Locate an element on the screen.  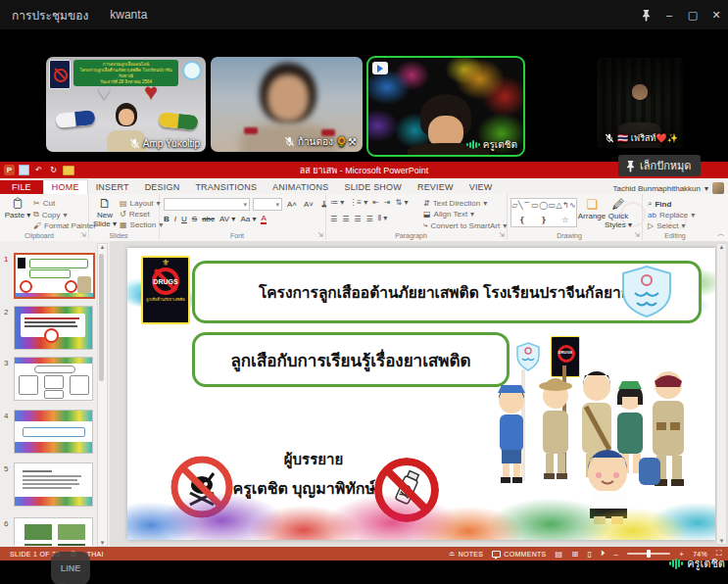
group-slides: 🗋︎ New Slide ▾ ▤Layout ▾ ↺Reset ▦Section… is located at coordinates (123, 218).